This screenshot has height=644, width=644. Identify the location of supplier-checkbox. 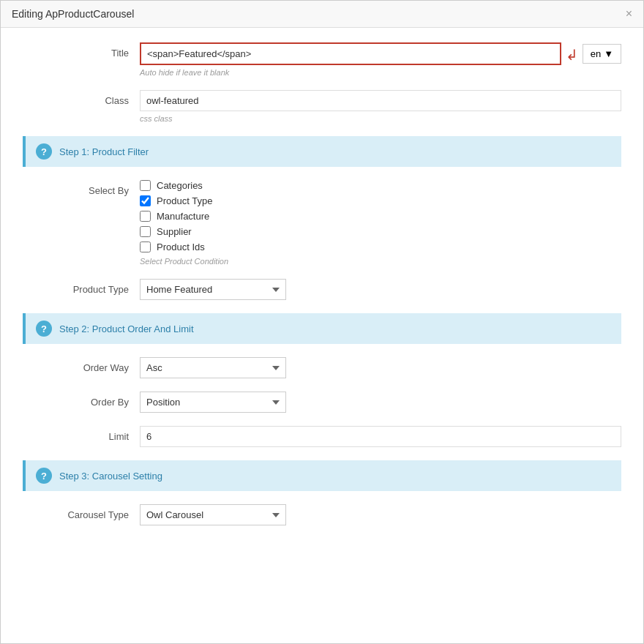
(145, 231).